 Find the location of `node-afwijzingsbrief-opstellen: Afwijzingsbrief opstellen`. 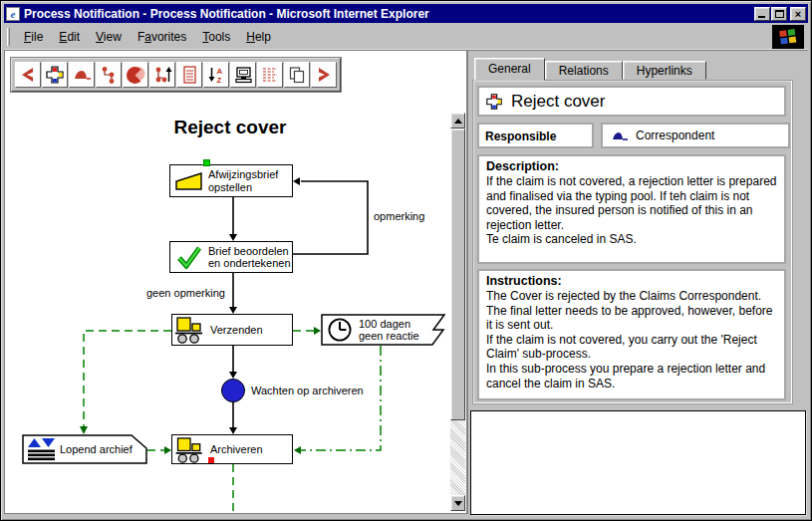

node-afwijzingsbrief-opstellen: Afwijzingsbrief opstellen is located at coordinates (231, 181).